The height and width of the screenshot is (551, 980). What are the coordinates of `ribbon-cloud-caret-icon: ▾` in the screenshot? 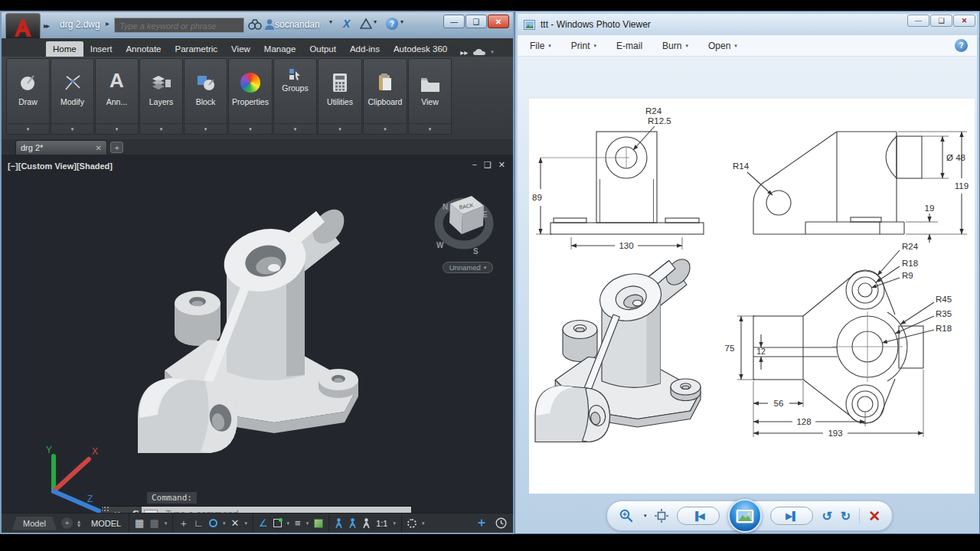 It's located at (492, 52).